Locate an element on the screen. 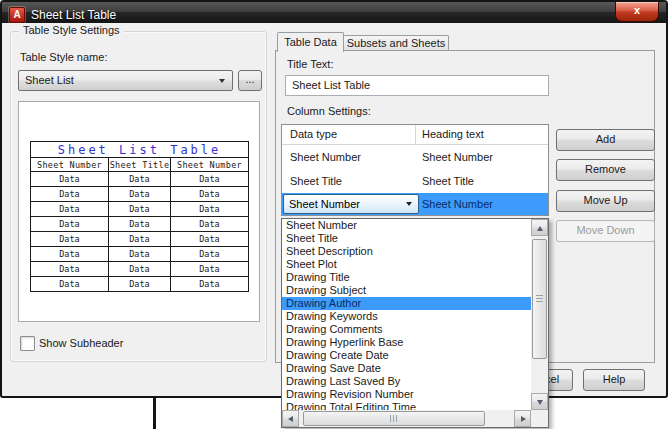 This screenshot has height=429, width=668. tab-subsets-and-sheets: Subsets and Sheets is located at coordinates (396, 43).